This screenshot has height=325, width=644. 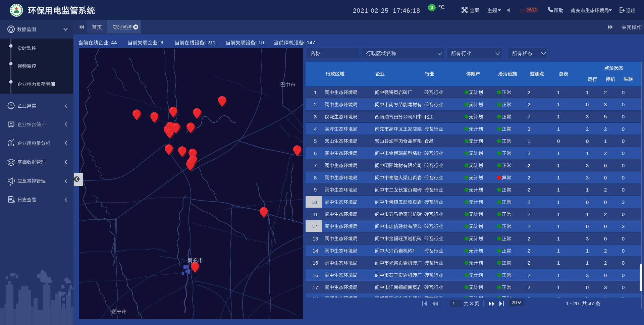 What do you see at coordinates (315, 287) in the screenshot?
I see `svg-text: 17` at bounding box center [315, 287].